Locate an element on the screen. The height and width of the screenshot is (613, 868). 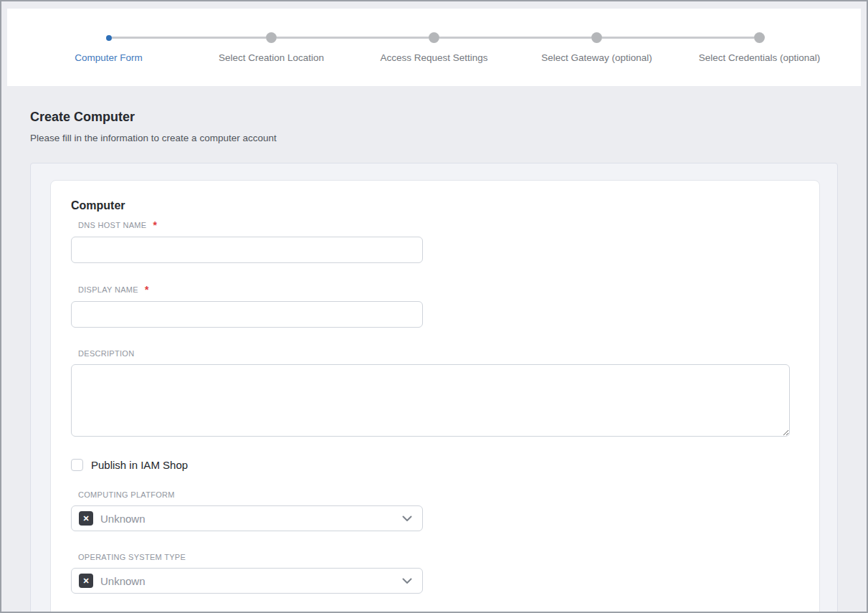
display-name-input is located at coordinates (247, 314).